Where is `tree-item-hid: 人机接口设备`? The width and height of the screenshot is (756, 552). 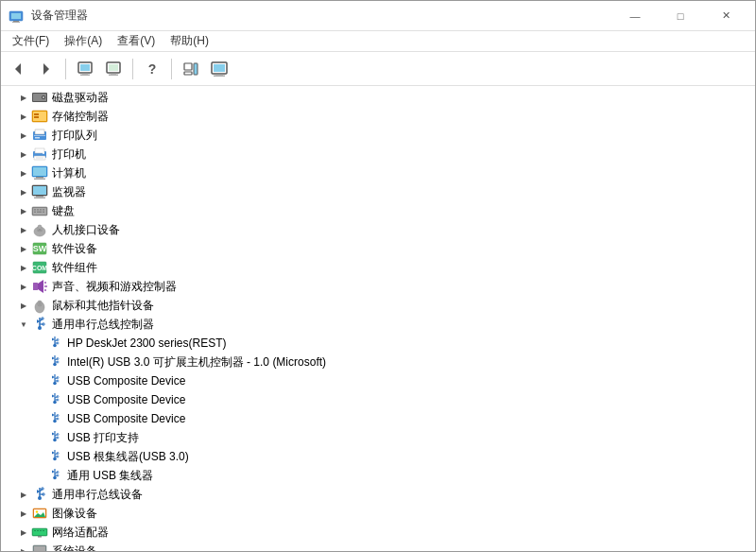 tree-item-hid: 人机接口设备 is located at coordinates (378, 230).